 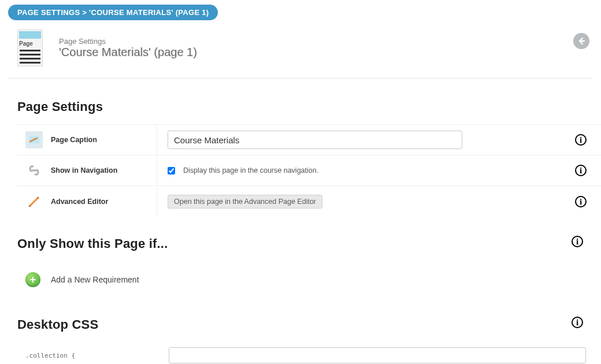 What do you see at coordinates (87, 355) in the screenshot?
I see `css-sample-caption: .collection {` at bounding box center [87, 355].